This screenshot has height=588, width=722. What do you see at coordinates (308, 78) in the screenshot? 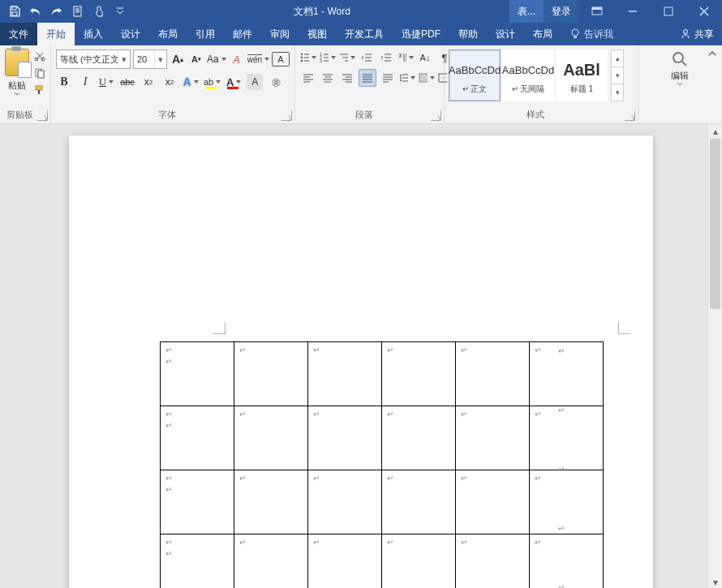
I see `align-left-icon` at bounding box center [308, 78].